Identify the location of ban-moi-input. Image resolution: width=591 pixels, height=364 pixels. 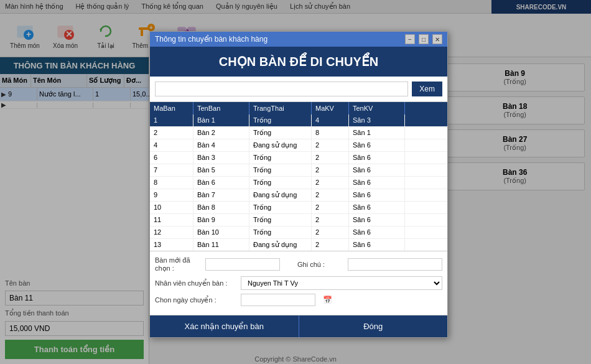
(243, 264).